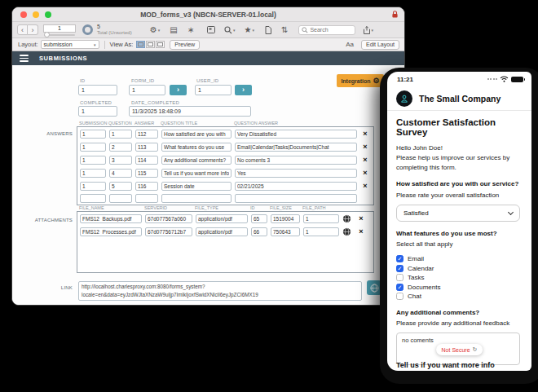  Describe the element at coordinates (114, 33) in the screenshot. I see `total-unsorted-label: Total (Unsorted)` at that location.